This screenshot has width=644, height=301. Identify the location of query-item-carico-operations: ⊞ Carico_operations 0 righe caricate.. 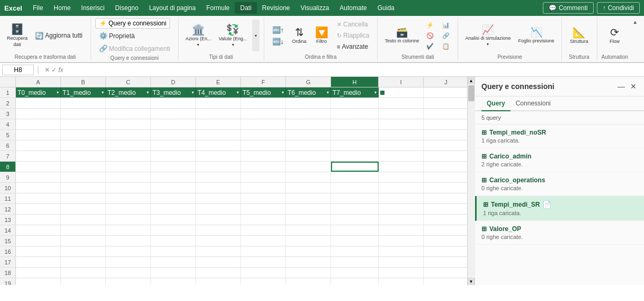
(559, 184).